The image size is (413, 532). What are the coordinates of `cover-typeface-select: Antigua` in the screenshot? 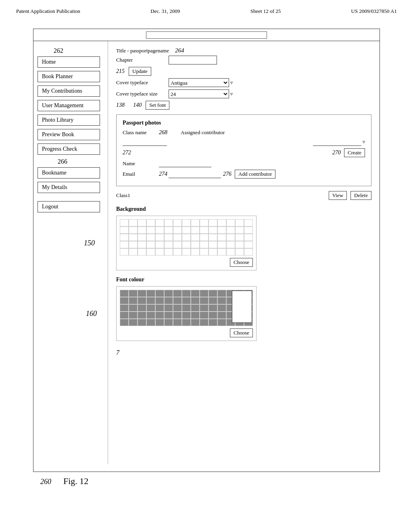 It's located at (199, 83).